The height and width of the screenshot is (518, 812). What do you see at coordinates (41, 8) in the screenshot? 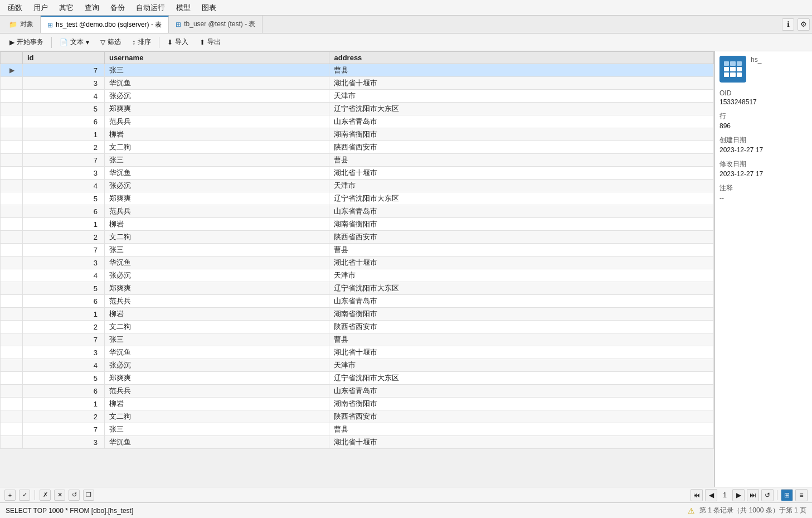
I see `menu-users: 用户` at bounding box center [41, 8].